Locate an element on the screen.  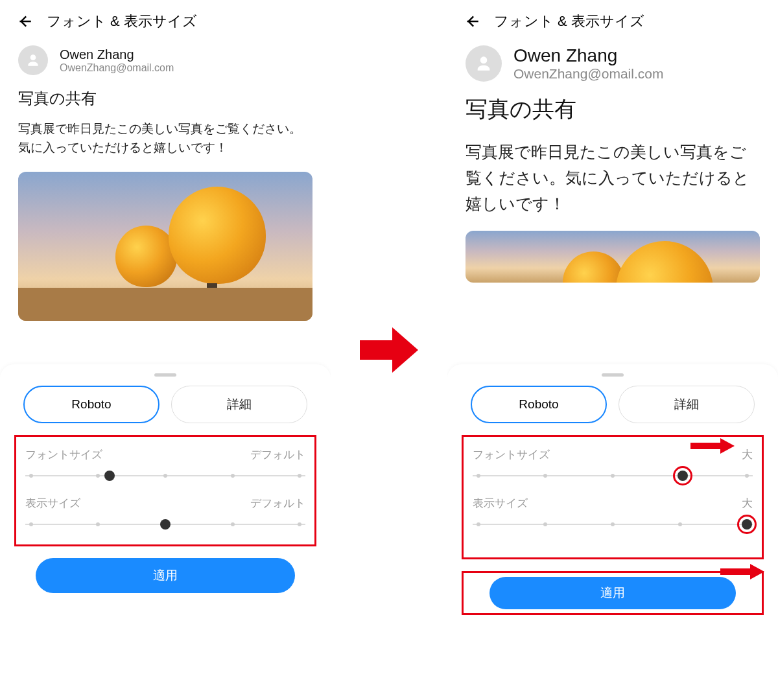
display-size-value: デフォルト is located at coordinates (277, 503).